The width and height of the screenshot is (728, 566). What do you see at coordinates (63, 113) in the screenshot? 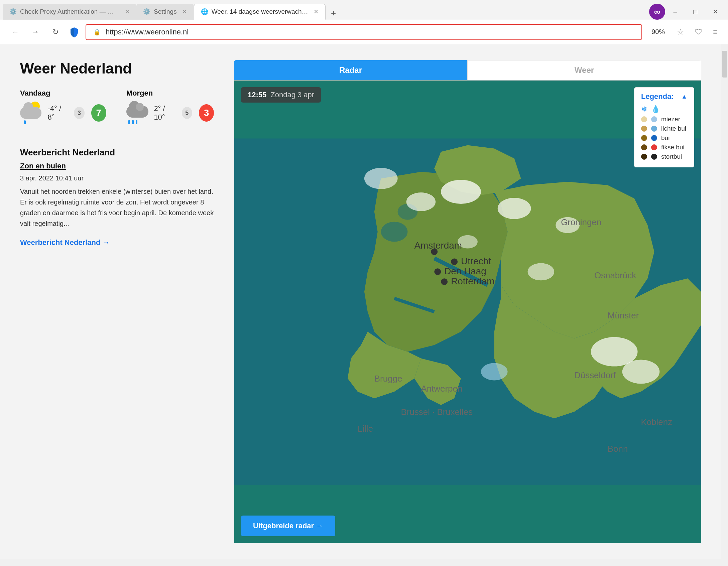
I see `today-info-row: -4° / 8° 3 7` at bounding box center [63, 113].